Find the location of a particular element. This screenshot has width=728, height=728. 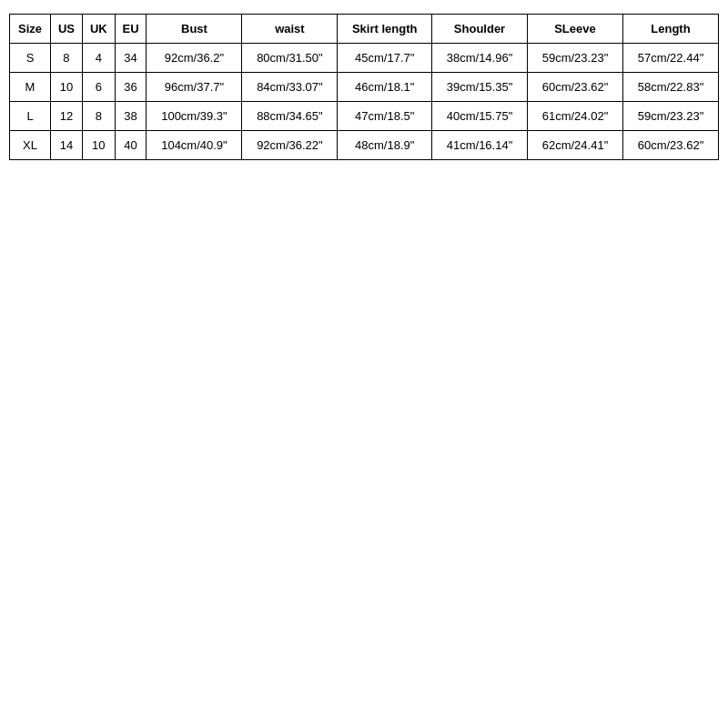

cell-eu: 38 is located at coordinates (131, 116).